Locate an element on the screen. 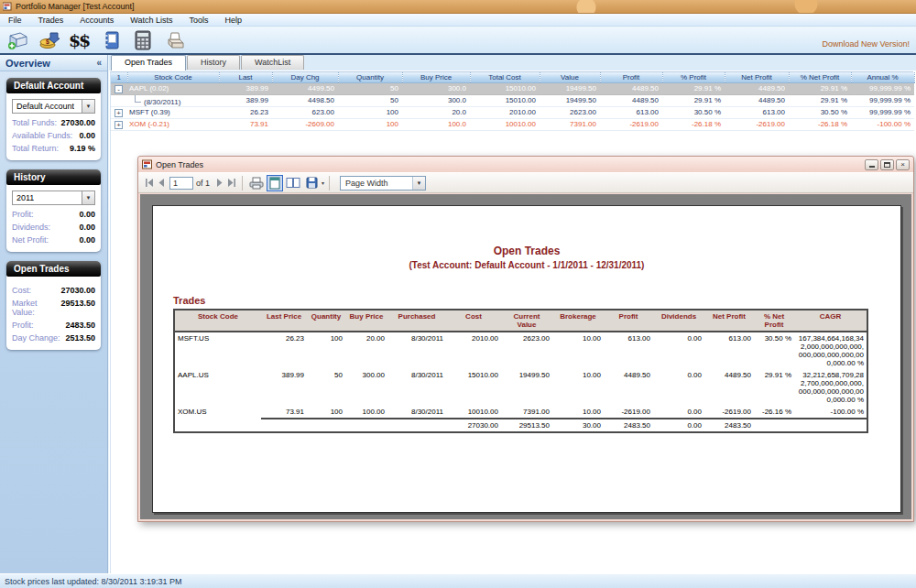 The width and height of the screenshot is (916, 588). page-number-input: 1 is located at coordinates (181, 183).